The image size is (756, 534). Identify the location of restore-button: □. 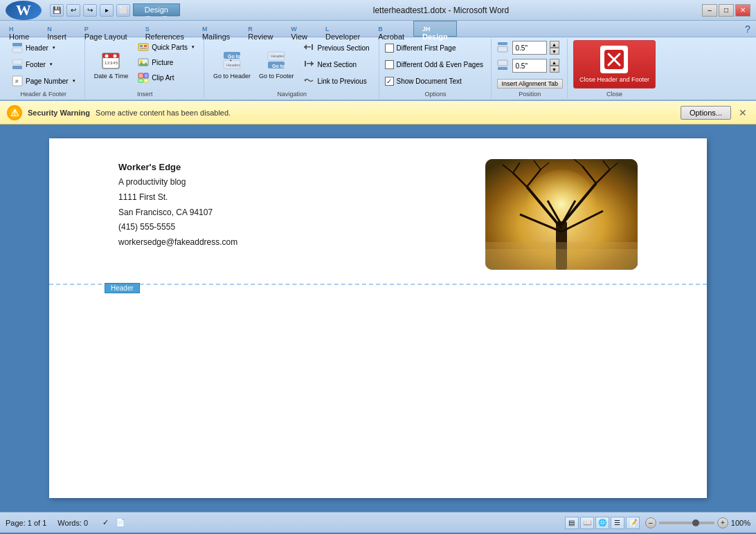
(726, 10).